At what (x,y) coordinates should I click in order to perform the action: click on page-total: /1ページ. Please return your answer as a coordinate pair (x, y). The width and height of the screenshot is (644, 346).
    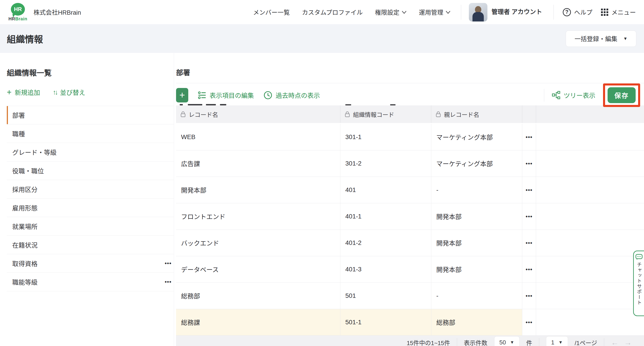
    Looking at the image, I should click on (586, 342).